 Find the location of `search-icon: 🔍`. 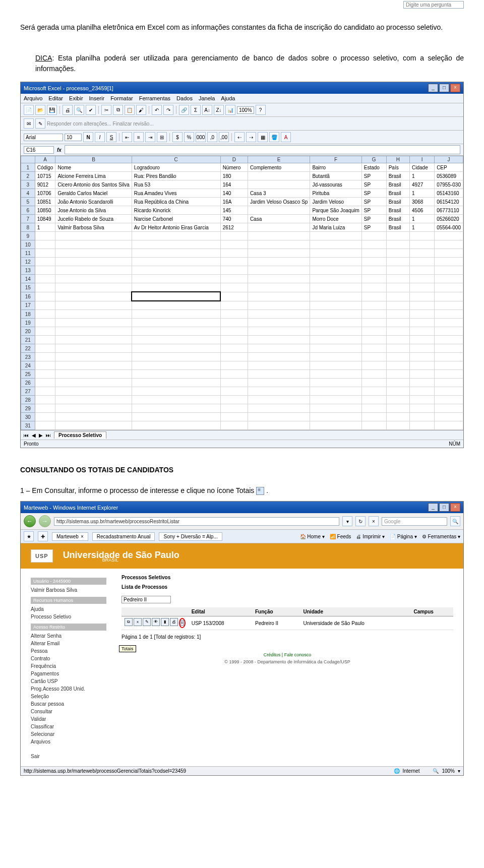

search-icon: 🔍 is located at coordinates (455, 521).